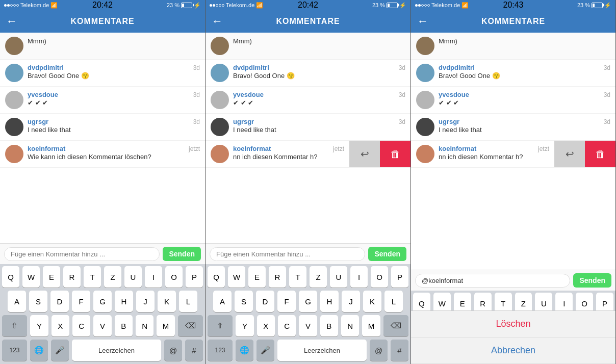  What do you see at coordinates (513, 324) in the screenshot?
I see `action-delete-button-3: Löschen` at bounding box center [513, 324].